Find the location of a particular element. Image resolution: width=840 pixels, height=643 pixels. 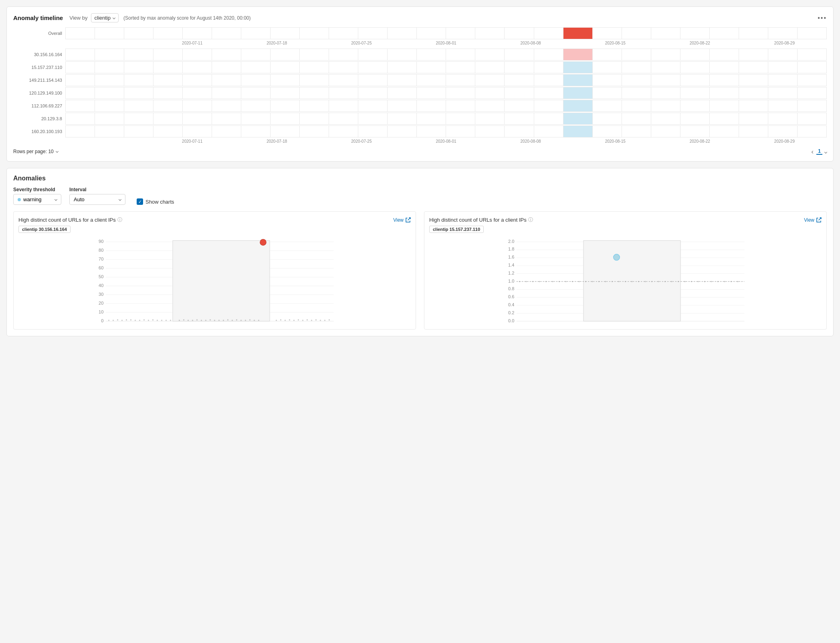

info-icon-1: ⓘ is located at coordinates (531, 220).